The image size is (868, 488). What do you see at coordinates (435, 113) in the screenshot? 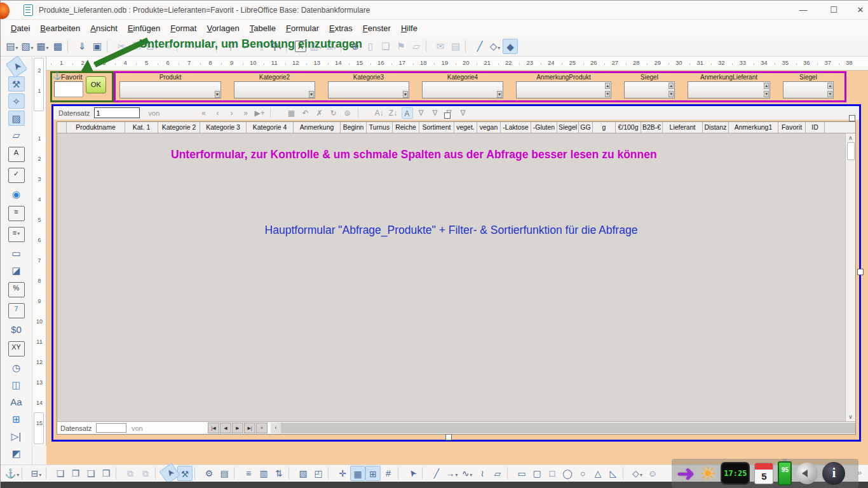
I see `apply-filter-icon: ∇` at bounding box center [435, 113].